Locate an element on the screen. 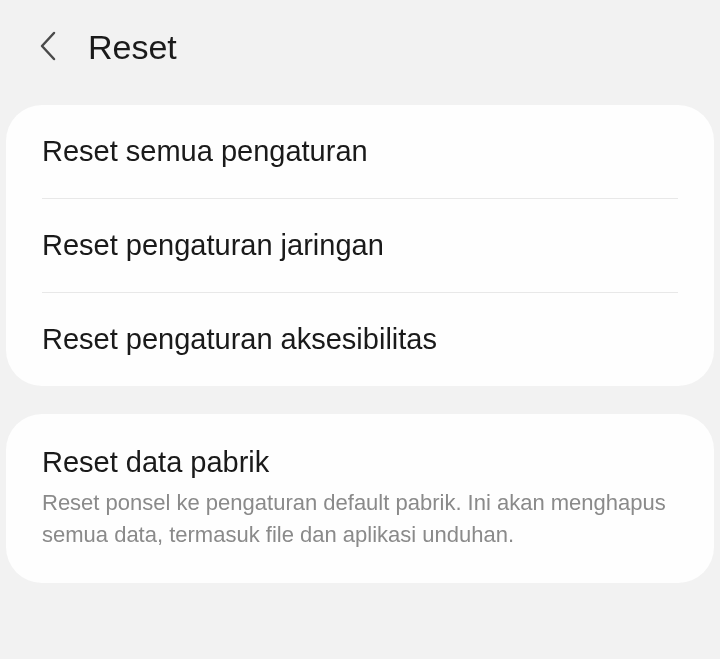 The image size is (720, 659). item-description: Reset ponsel ke pengaturan default pabri… is located at coordinates (360, 519).